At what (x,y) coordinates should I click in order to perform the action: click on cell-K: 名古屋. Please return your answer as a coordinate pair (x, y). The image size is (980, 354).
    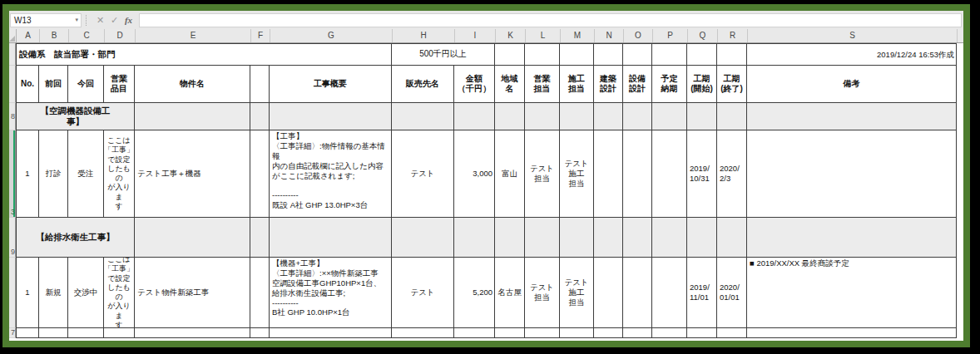
    Looking at the image, I should click on (510, 293).